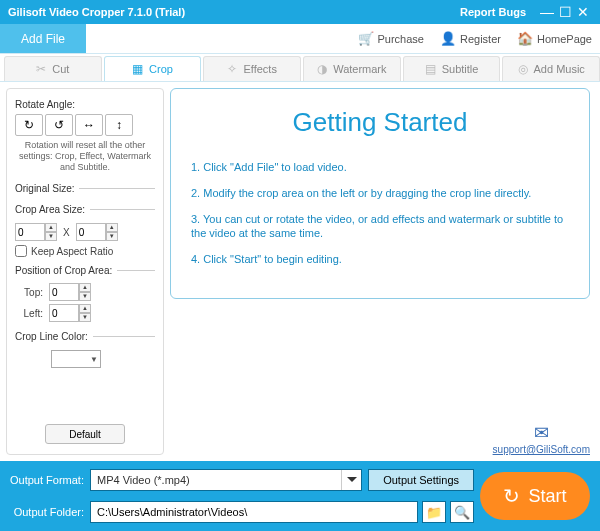 The height and width of the screenshot is (531, 600). Describe the element at coordinates (300, 496) in the screenshot. I see `bottom-bar: Output Format: MP4 Video (*.mp4) Output …` at that location.